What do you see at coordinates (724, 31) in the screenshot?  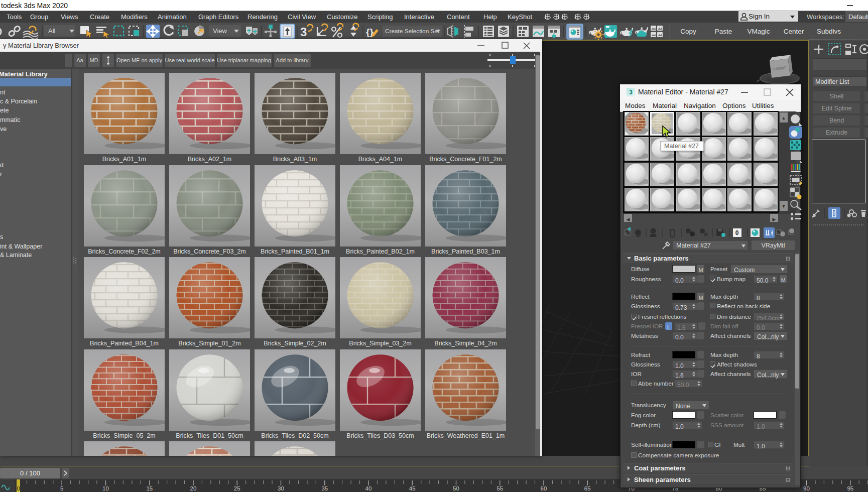 I see `svg-text: Paste` at bounding box center [724, 31].